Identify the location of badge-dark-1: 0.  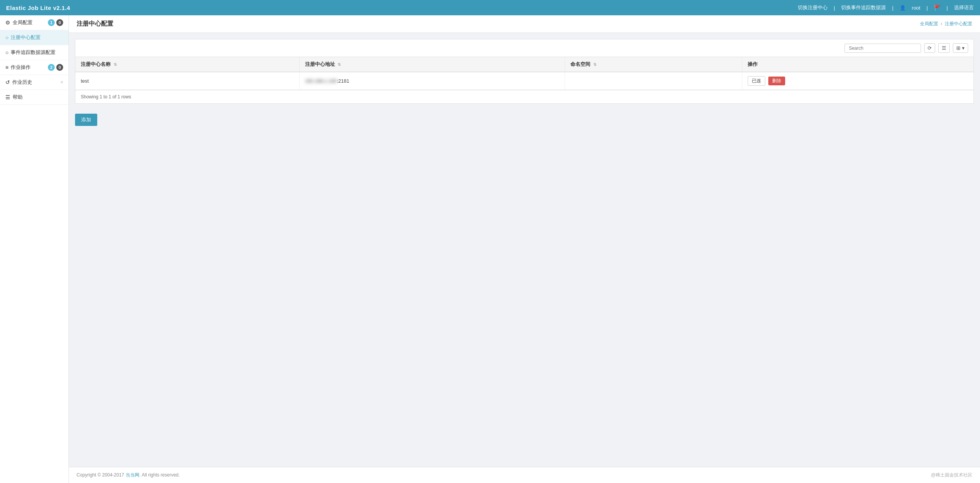
(60, 23).